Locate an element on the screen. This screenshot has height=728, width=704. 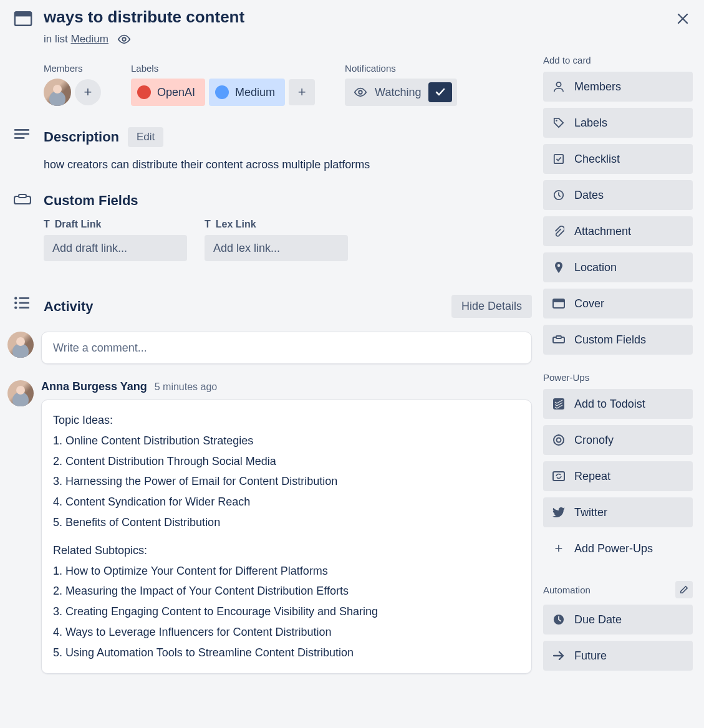
hide-details-button: Hide Details is located at coordinates (491, 307).